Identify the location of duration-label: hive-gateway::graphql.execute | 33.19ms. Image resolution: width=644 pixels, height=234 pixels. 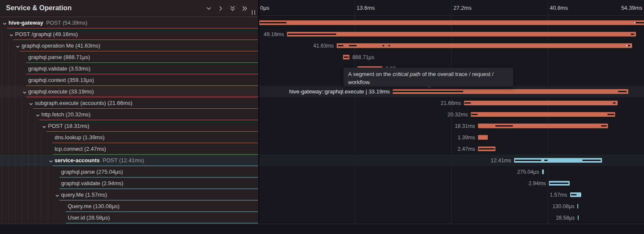
(340, 92).